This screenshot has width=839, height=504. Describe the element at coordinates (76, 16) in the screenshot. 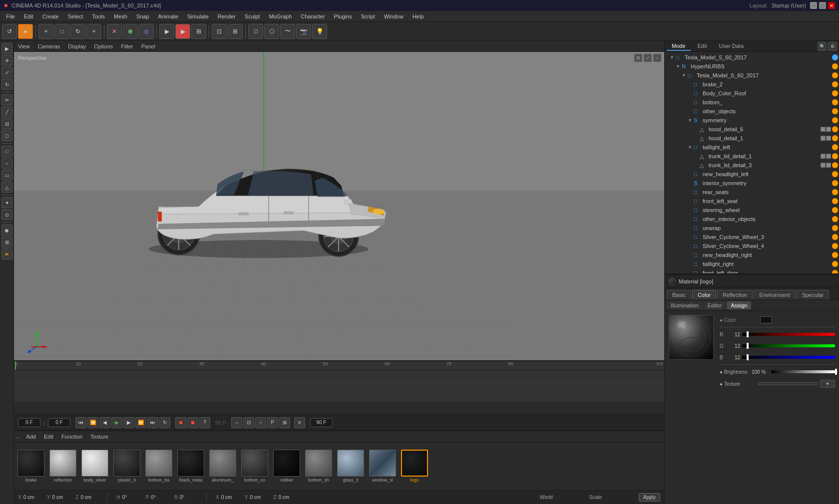

I see `menu-select: Select` at that location.